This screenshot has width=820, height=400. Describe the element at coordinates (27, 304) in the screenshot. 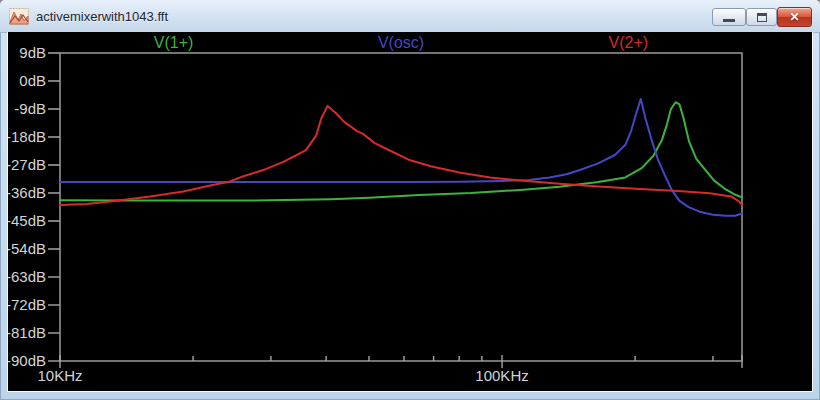

I see `y-tick-label: -72dB` at that location.